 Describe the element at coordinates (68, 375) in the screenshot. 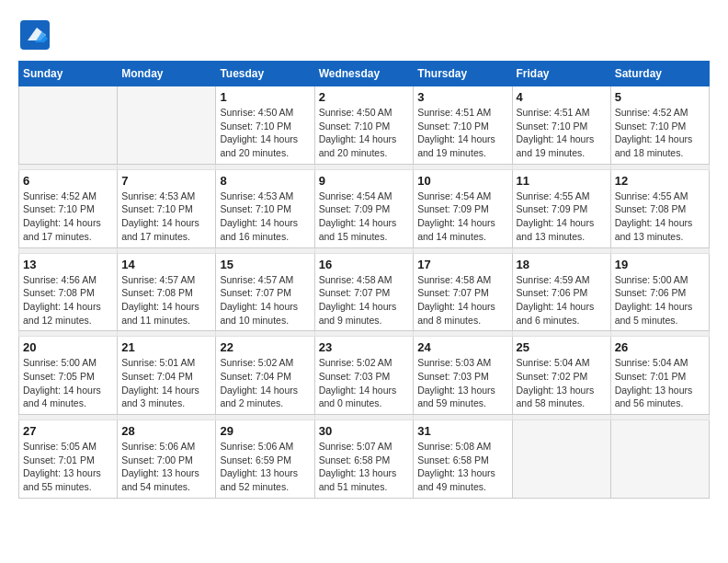

I see `calendar-cell: 20Sunrise: 5:00 AMSunset: 7:05 PMDayligh…` at that location.